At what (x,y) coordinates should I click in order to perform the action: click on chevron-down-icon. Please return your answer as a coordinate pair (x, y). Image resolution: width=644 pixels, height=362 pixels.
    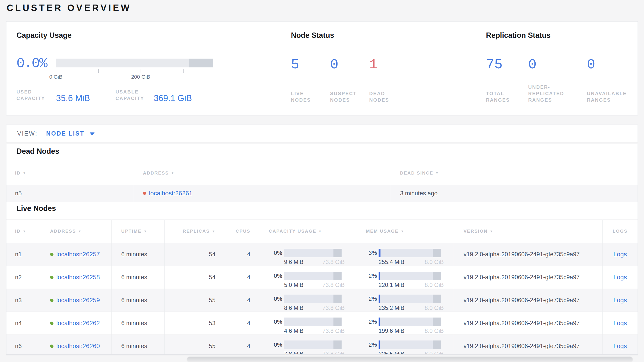
    Looking at the image, I should click on (92, 134).